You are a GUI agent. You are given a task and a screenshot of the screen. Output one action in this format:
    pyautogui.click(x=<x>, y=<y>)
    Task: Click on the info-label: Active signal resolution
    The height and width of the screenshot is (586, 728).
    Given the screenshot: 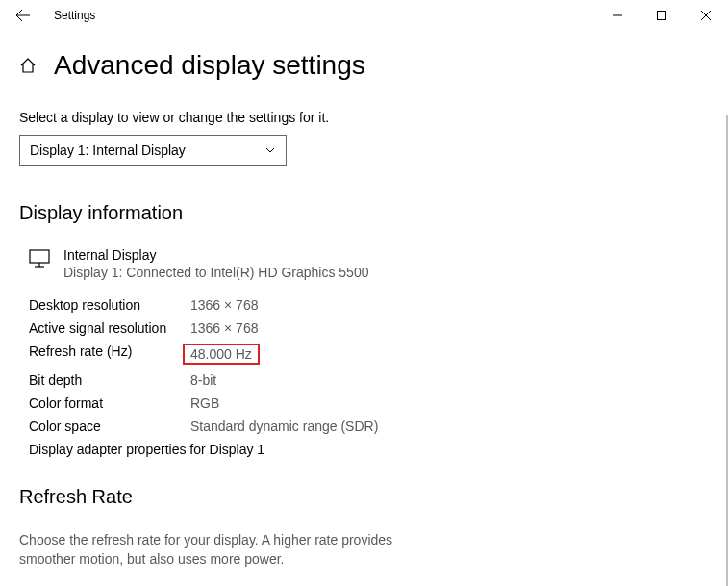 What is the action you would take?
    pyautogui.click(x=110, y=328)
    